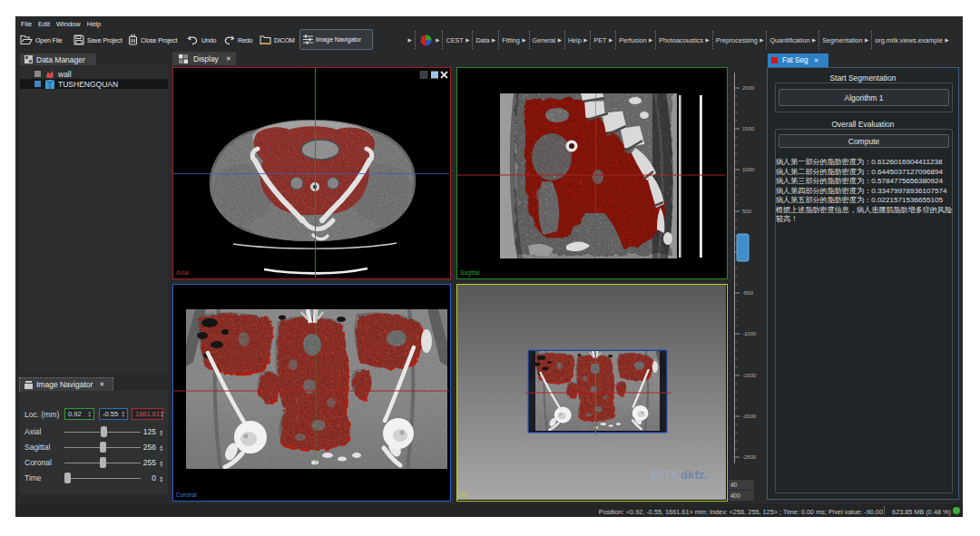 The width and height of the screenshot is (980, 536). Describe the element at coordinates (750, 416) in the screenshot. I see `svg-text: -2000` at that location.